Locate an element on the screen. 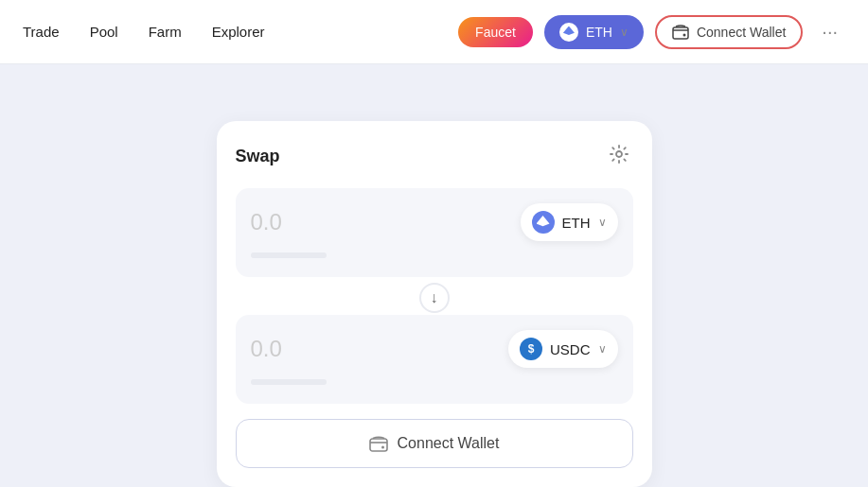 This screenshot has width=868, height=487. connect-wallet-header-button: Connect Wallet is located at coordinates (729, 32).